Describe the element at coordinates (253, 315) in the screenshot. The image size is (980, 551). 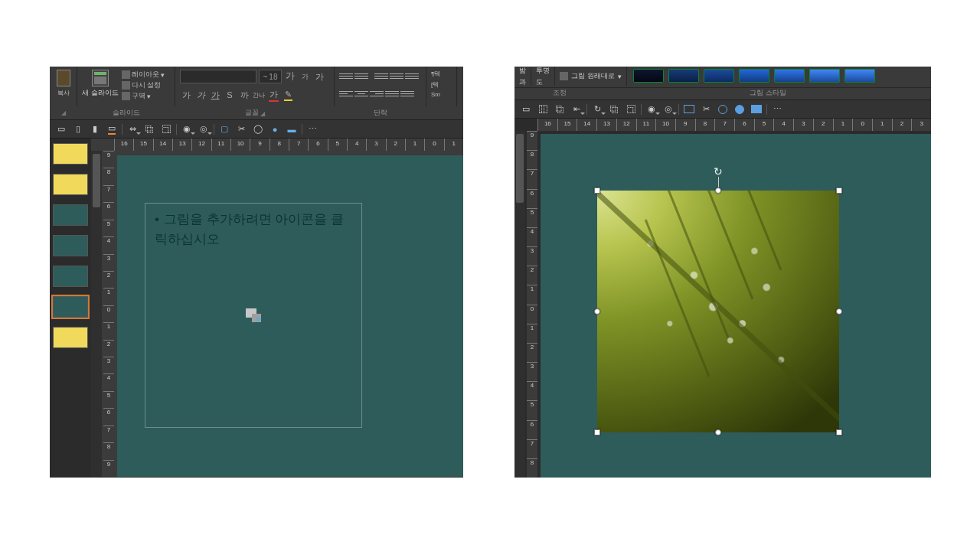
I see `insert-picture-icon` at that location.